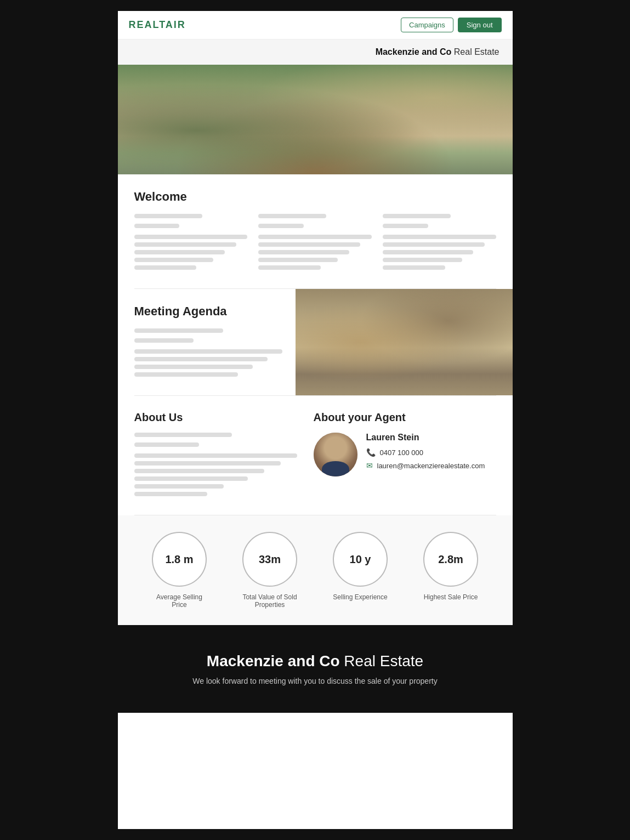  Describe the element at coordinates (315, 681) in the screenshot. I see `footer-subtitle: We look forward to meeting with you to d…` at that location.